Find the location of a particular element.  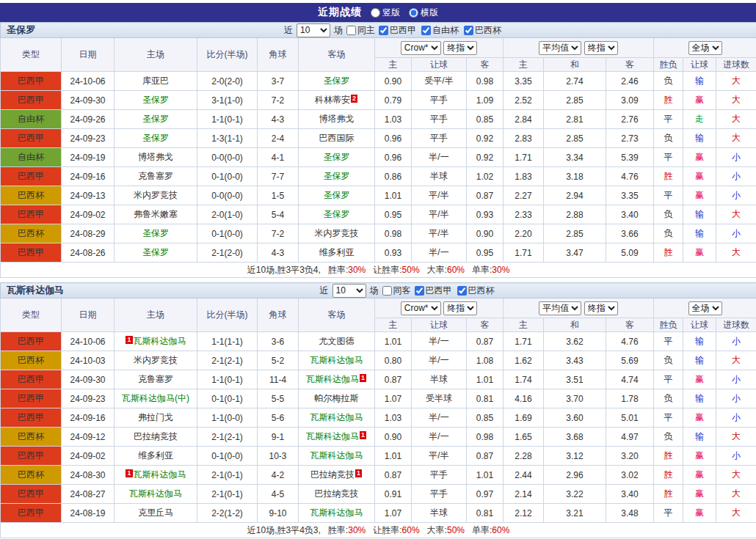

summary-row: 近10场,胜3平4负3,胜率:30%让胜率:60%大率:50%单率:60% is located at coordinates (379, 531).